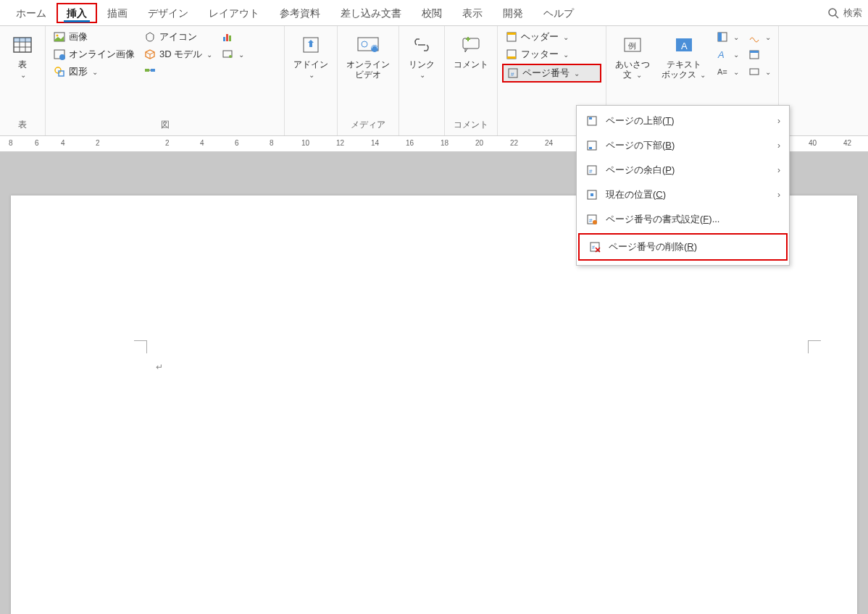 The width and height of the screenshot is (868, 614). What do you see at coordinates (471, 51) in the screenshot?
I see `comment-button: コメント` at bounding box center [471, 51].